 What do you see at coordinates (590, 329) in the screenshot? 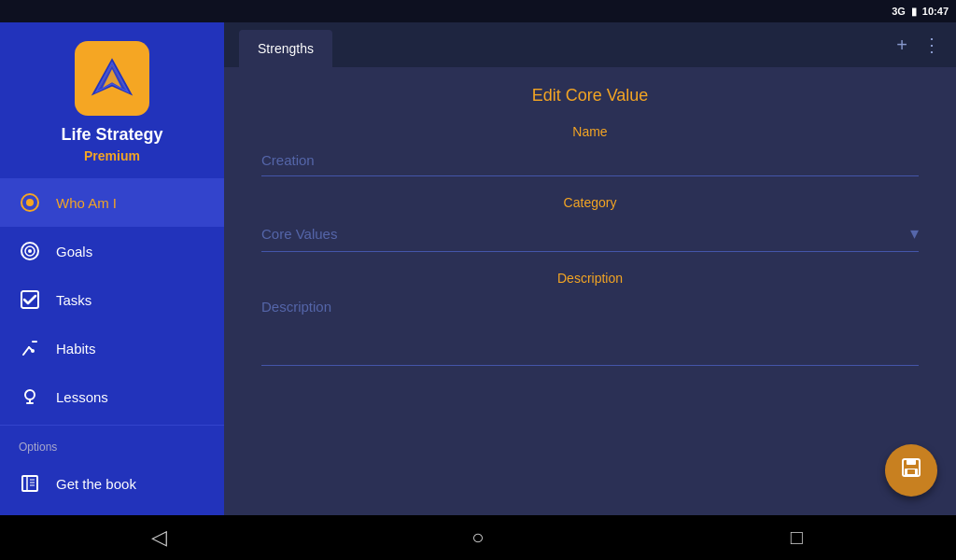
I see `description-field: Description` at bounding box center [590, 329].